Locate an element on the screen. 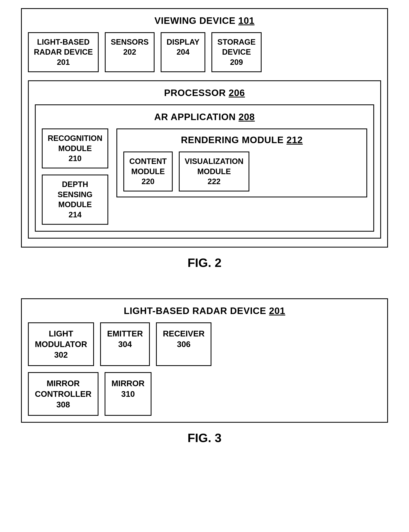  rendering-module-box: RENDERING MODULE 212 CONTENT MODULE 220 is located at coordinates (242, 163).